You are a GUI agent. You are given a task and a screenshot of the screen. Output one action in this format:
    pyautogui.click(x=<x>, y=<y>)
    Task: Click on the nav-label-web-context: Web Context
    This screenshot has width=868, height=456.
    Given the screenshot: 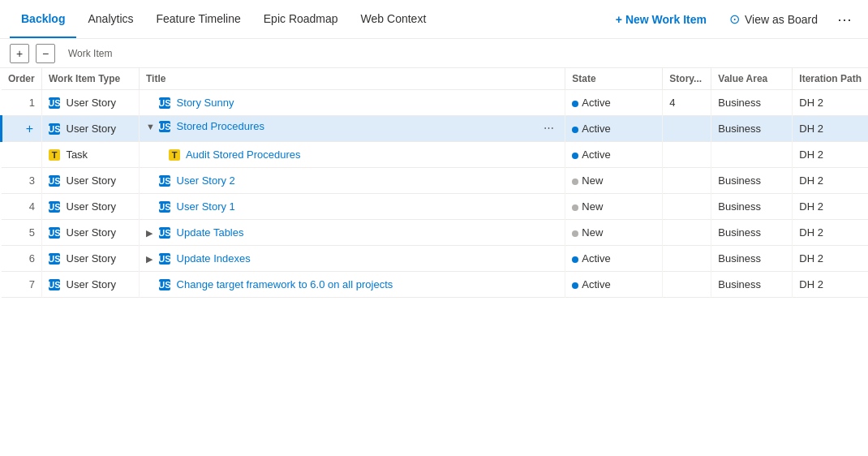 What is the action you would take?
    pyautogui.click(x=394, y=19)
    